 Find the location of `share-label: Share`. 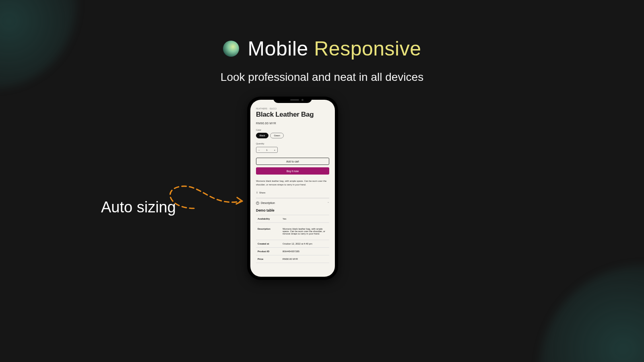

share-label: Share is located at coordinates (262, 193).